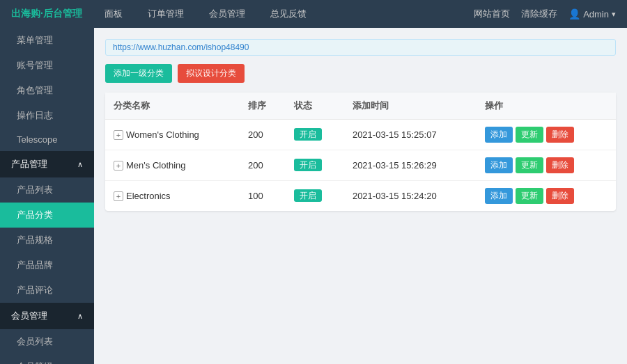 This screenshot has height=364, width=627. Describe the element at coordinates (499, 135) in the screenshot. I see `add-sub-button-0: 添加` at that location.